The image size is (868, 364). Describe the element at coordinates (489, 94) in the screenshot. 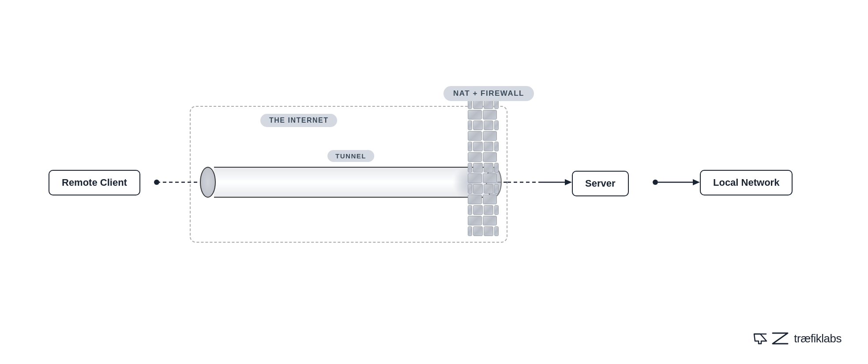

I see `nat-firewall-label: NAT + FIREWALL` at that location.